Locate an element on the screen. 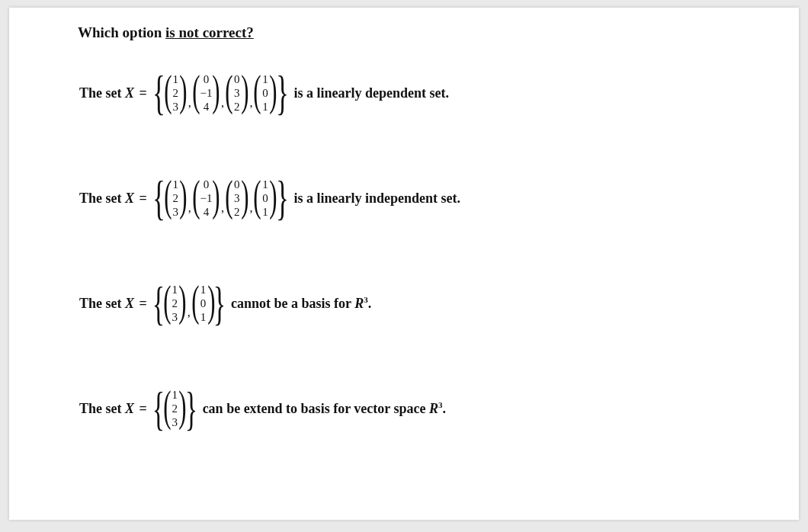 This screenshot has height=532, width=808. left-brace-icon: { is located at coordinates (159, 93).